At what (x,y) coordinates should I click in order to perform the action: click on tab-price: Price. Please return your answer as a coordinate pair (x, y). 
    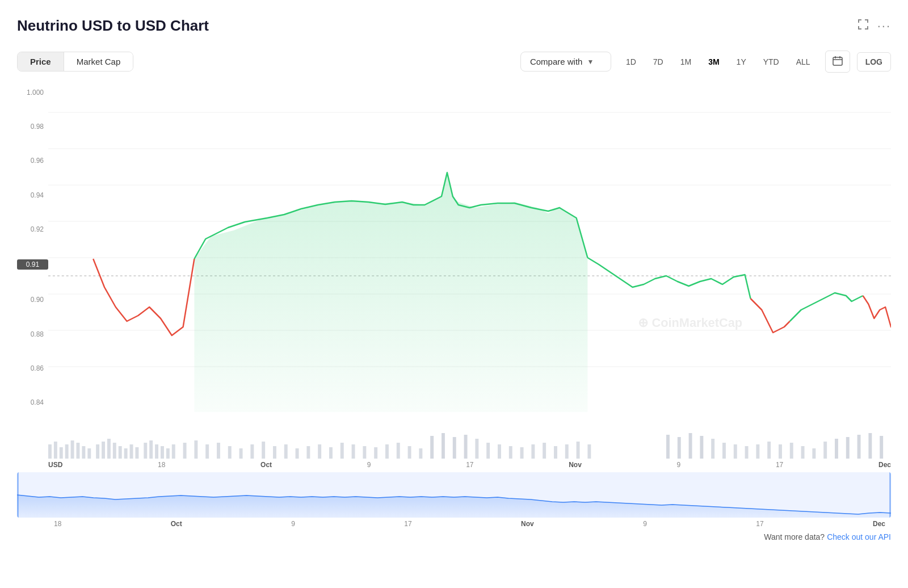
    Looking at the image, I should click on (41, 61).